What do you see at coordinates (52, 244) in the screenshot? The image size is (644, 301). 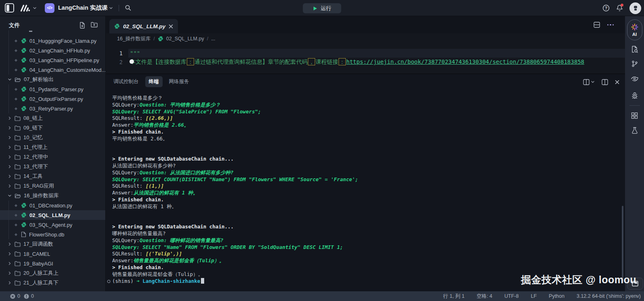 I see `tree-folder: 17_回调函数` at bounding box center [52, 244].